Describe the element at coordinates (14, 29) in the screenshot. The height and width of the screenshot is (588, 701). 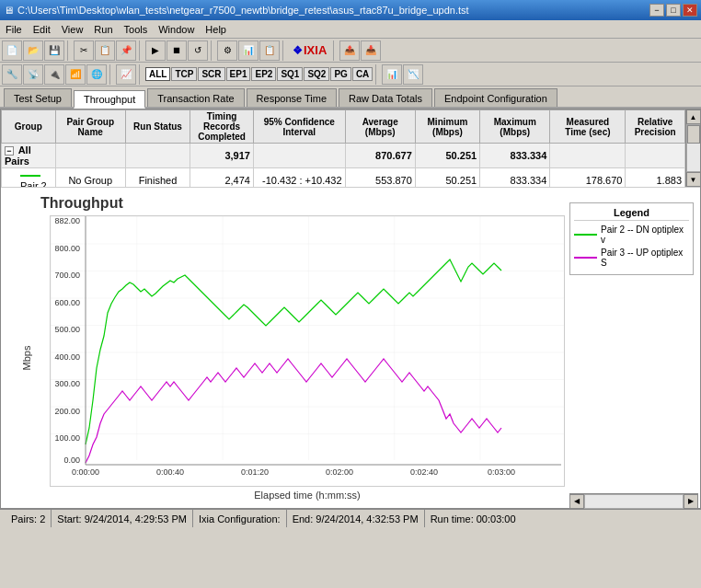
I see `menu-file: File` at that location.